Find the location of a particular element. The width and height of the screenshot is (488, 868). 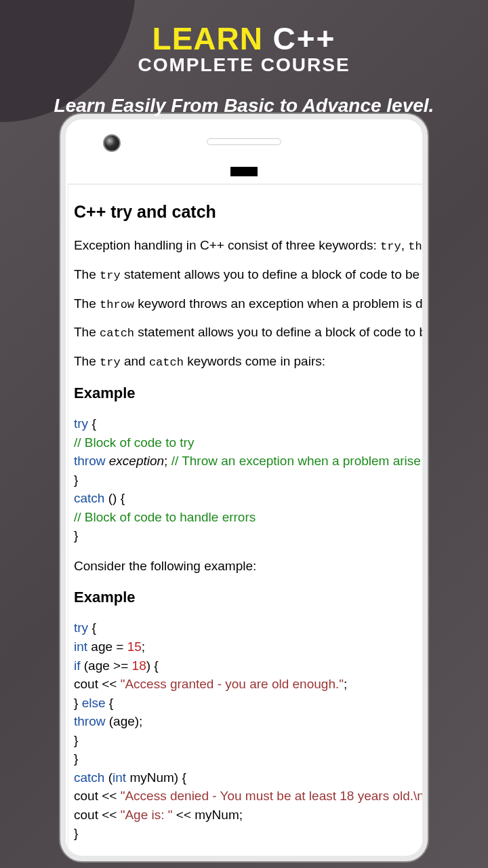

paragraph: The try statement allows you to define a… is located at coordinates (249, 275).